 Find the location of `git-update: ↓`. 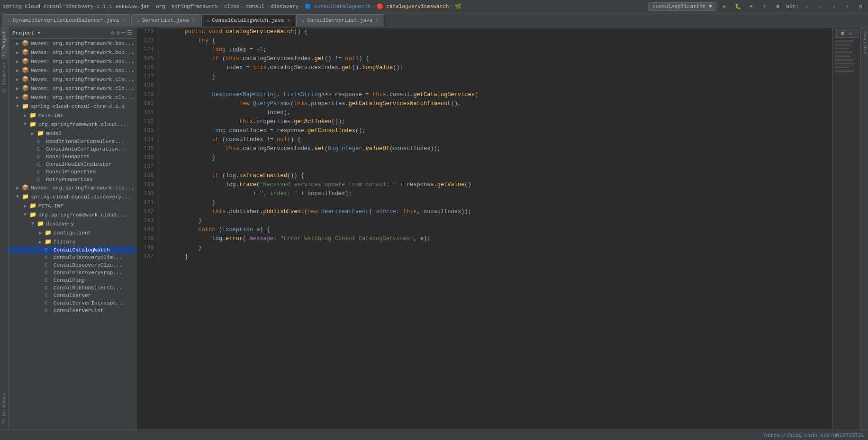

git-update: ↓ is located at coordinates (834, 7).